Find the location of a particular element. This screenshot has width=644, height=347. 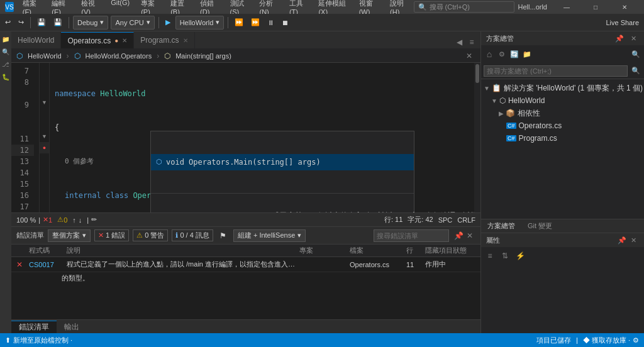

col-desc: 說明 is located at coordinates (183, 250).